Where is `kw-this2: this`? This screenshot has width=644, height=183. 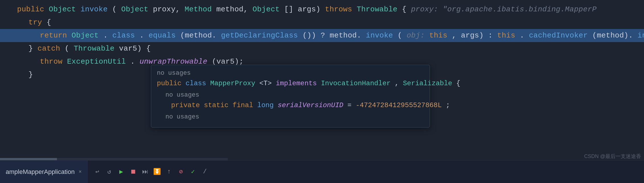
kw-this2: this is located at coordinates (506, 36).